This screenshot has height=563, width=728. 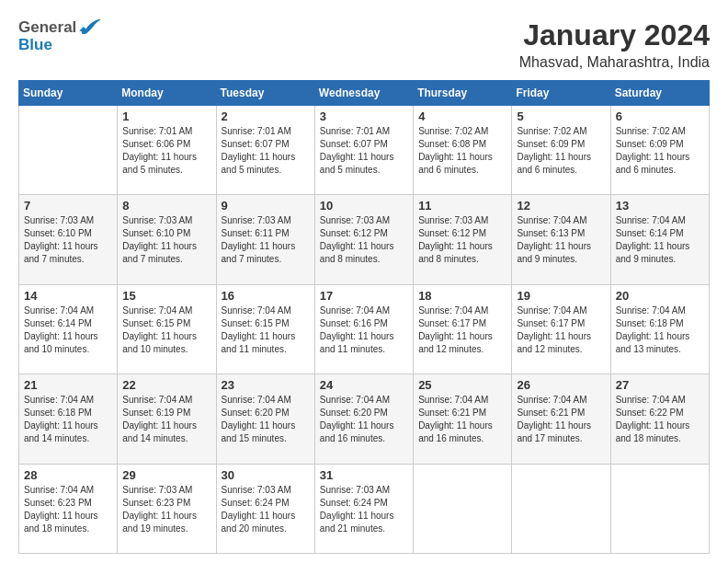 I want to click on calendar-cell: 20Sunrise: 7:04 AMSunset: 6:18 PMDayligh…, so click(x=660, y=329).